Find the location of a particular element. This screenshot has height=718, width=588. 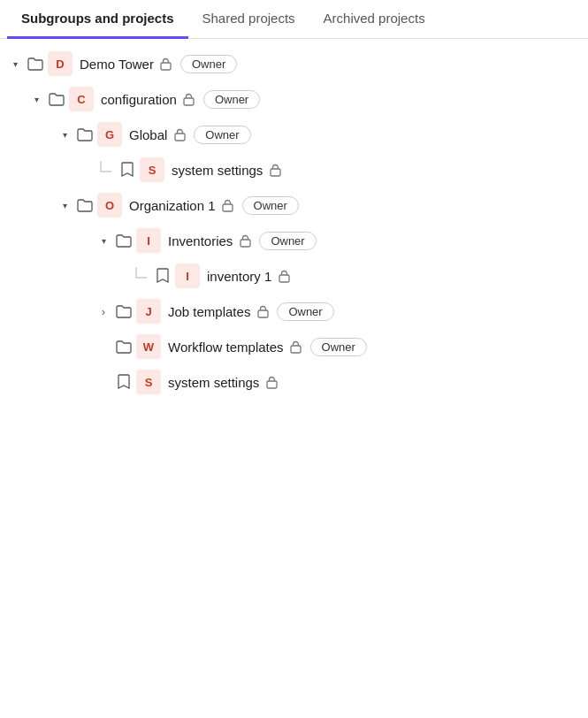

list-item: ▾ C configuration Owner is located at coordinates (294, 99).